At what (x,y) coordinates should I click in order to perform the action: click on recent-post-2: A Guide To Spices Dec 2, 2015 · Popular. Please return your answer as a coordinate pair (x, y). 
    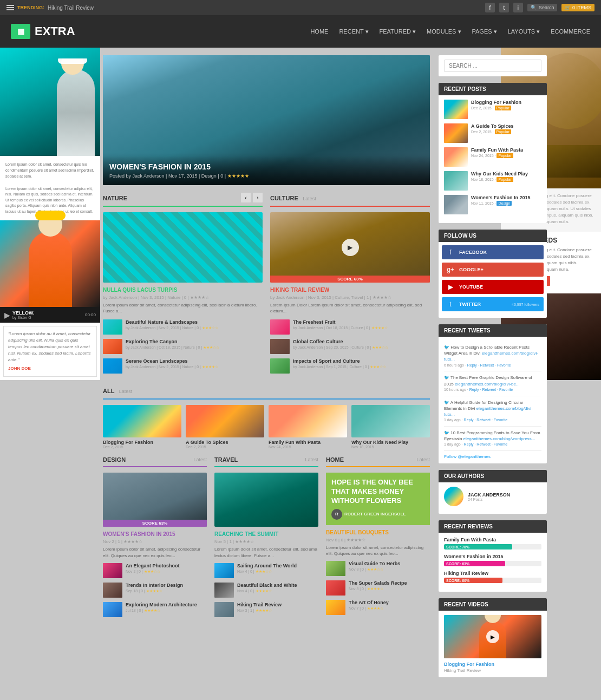
    Looking at the image, I should click on (493, 133).